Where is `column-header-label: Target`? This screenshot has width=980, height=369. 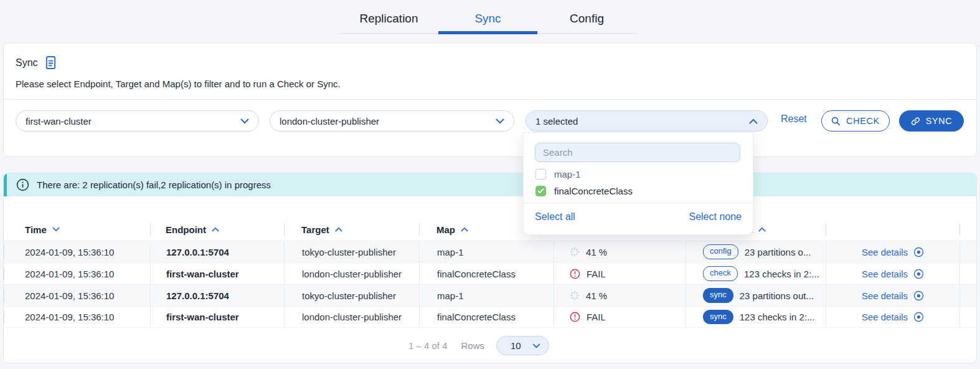
column-header-label: Target is located at coordinates (315, 229).